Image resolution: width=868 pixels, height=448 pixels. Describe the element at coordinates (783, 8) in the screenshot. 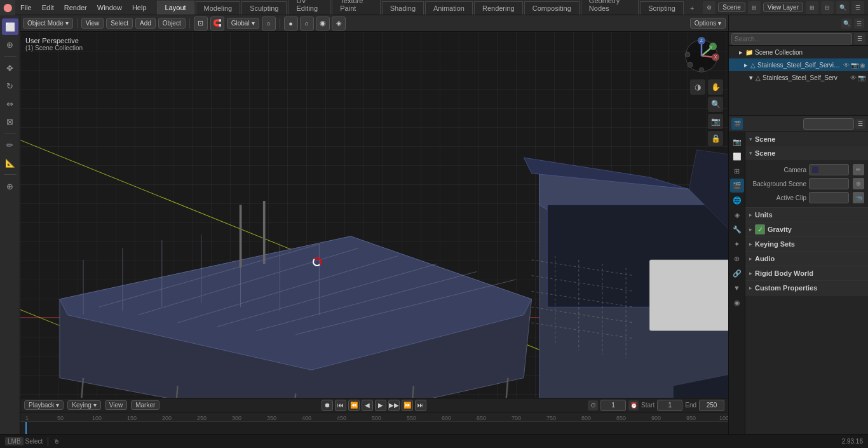

I see `view-layer-selector: View Layer` at that location.